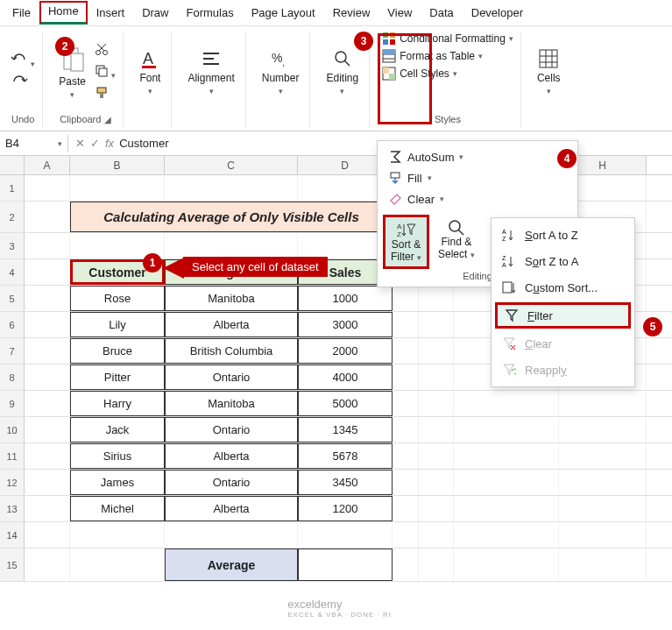  I want to click on cell: Harry, so click(117, 403).